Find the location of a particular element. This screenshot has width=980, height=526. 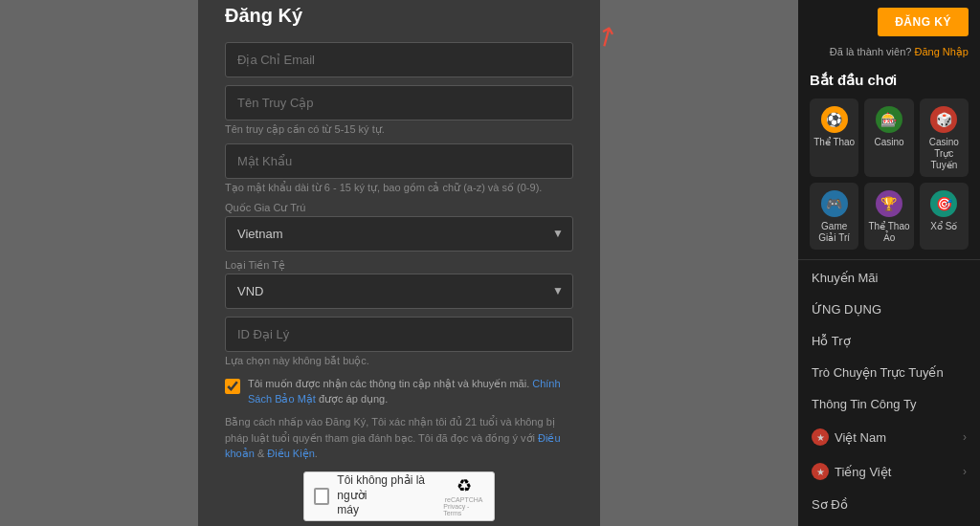

form-title: Đăng Ký is located at coordinates (399, 15).